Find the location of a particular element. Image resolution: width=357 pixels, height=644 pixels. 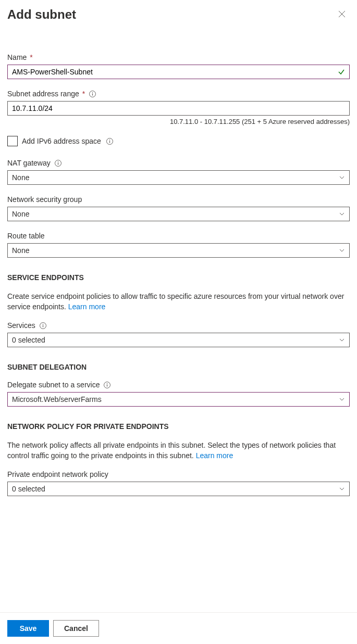

service-endpoints-header: SERVICE ENDPOINTS is located at coordinates (178, 277).